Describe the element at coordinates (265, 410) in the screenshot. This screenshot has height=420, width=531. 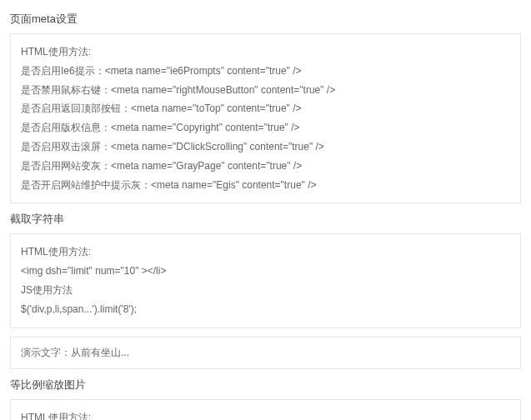
I see `code-panel-imgauto: HTML使用方法: <p dsh="imgAuto" width="80" he…` at that location.